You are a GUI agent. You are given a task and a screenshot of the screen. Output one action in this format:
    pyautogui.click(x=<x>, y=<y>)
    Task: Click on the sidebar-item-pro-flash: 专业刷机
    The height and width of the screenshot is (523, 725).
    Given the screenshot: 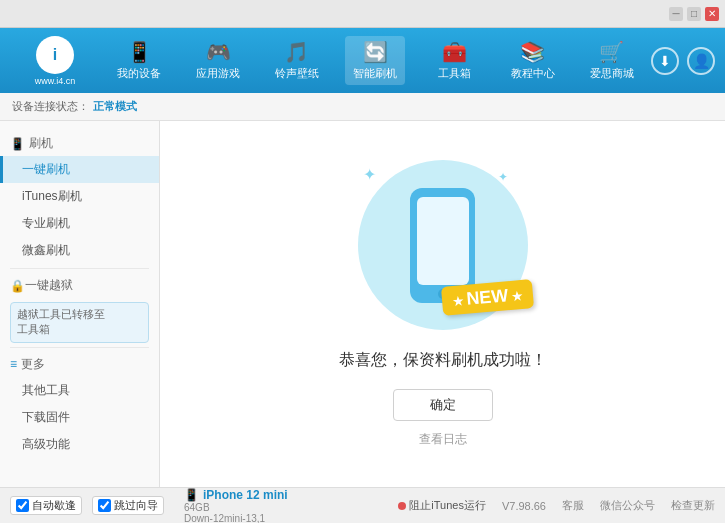 What is the action you would take?
    pyautogui.click(x=80, y=224)
    